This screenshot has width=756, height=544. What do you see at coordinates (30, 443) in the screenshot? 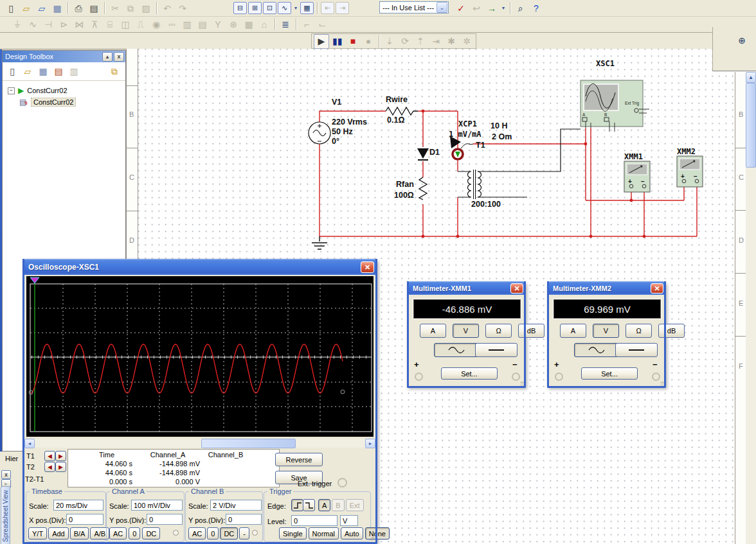
I see `scroll-left-icon: ◂` at bounding box center [30, 443].